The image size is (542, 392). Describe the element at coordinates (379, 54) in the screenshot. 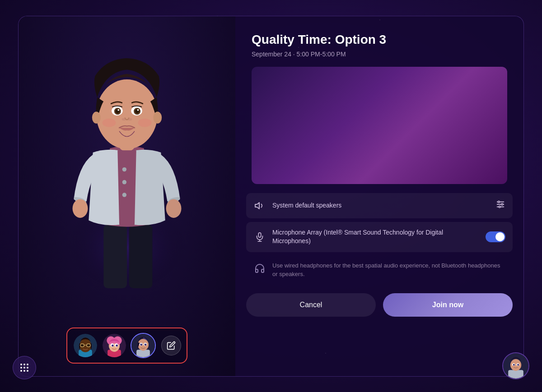

I see `event-date: September 24 · 5:00 PM-5:00 PM` at that location.